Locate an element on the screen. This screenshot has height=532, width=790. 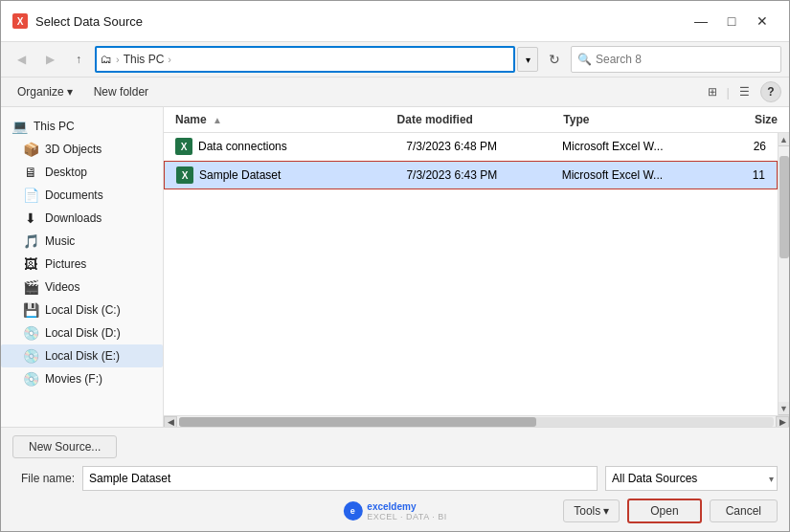
table-row: X Data connections 7/3/2023 6:48 PM Micr… is located at coordinates (471, 147).